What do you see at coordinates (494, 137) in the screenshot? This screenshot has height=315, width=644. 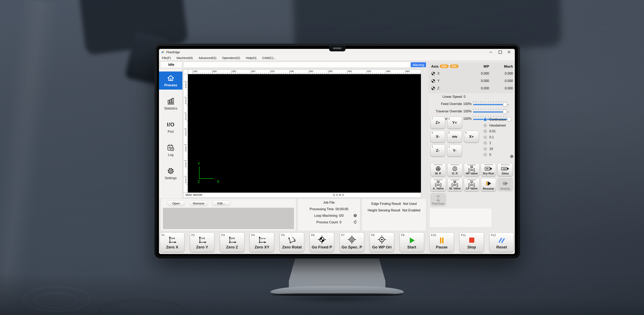 I see `mode-01-radio: 0.1` at bounding box center [494, 137].